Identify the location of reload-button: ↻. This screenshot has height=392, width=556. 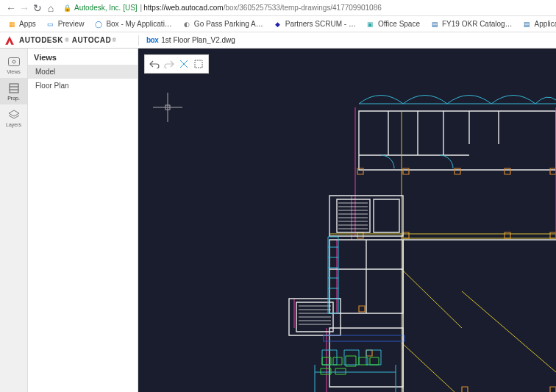
(38, 8).